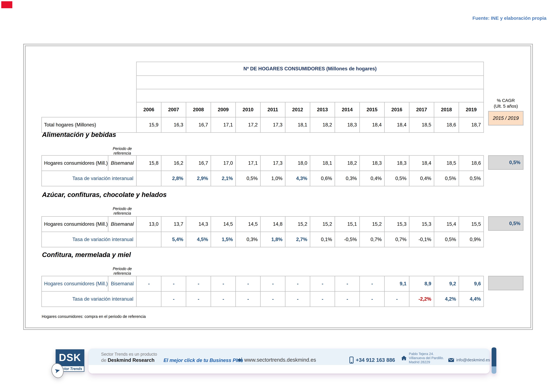 Image resolution: width=554 pixels, height=392 pixels. I want to click on section-heading-azucar: Azúcar, confituras, chocolate y helados, so click(104, 195).